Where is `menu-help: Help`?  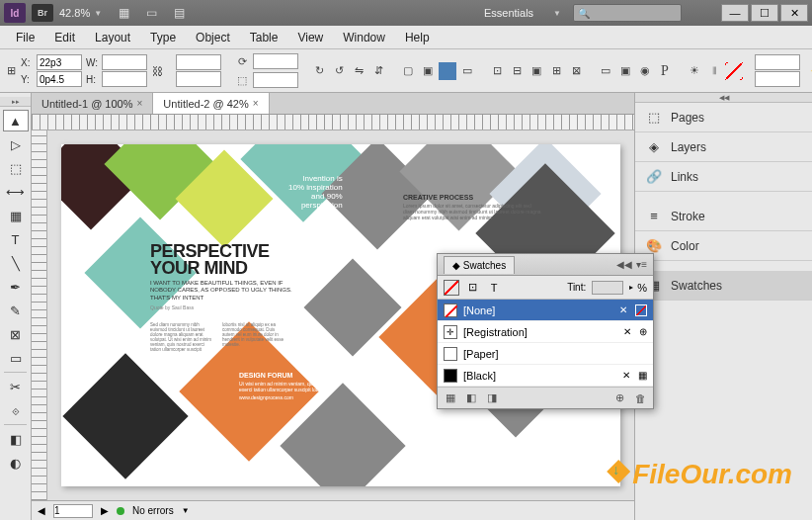
menu-help: Help is located at coordinates (417, 38).